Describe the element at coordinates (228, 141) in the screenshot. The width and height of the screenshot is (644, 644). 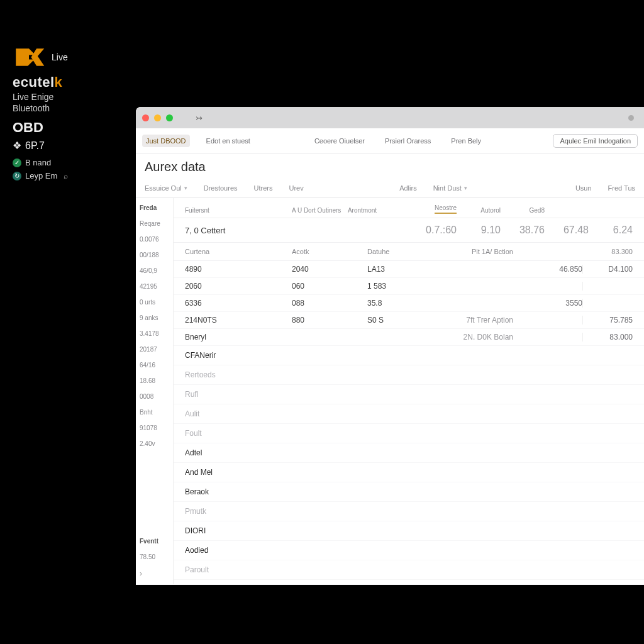
I see `toolbar-btn-1: Edot en stuest` at that location.